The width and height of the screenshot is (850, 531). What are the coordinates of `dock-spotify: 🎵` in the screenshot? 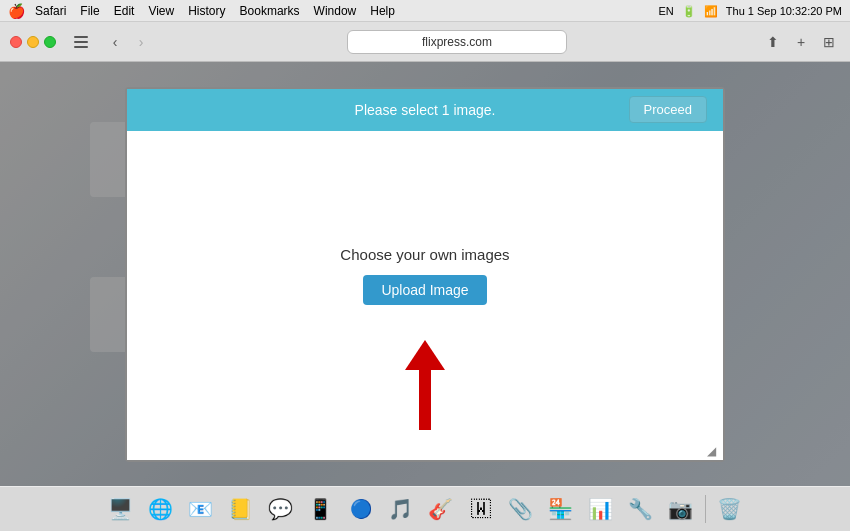 It's located at (401, 509).